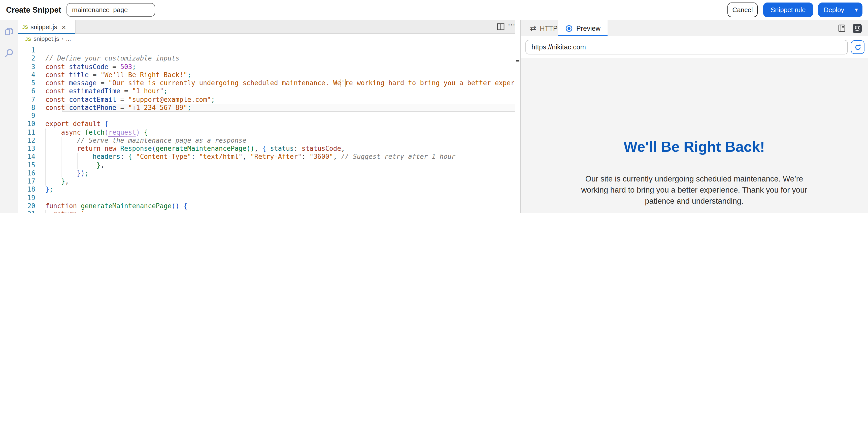 Image resolution: width=868 pixels, height=426 pixels. I want to click on refresh-button, so click(858, 47).